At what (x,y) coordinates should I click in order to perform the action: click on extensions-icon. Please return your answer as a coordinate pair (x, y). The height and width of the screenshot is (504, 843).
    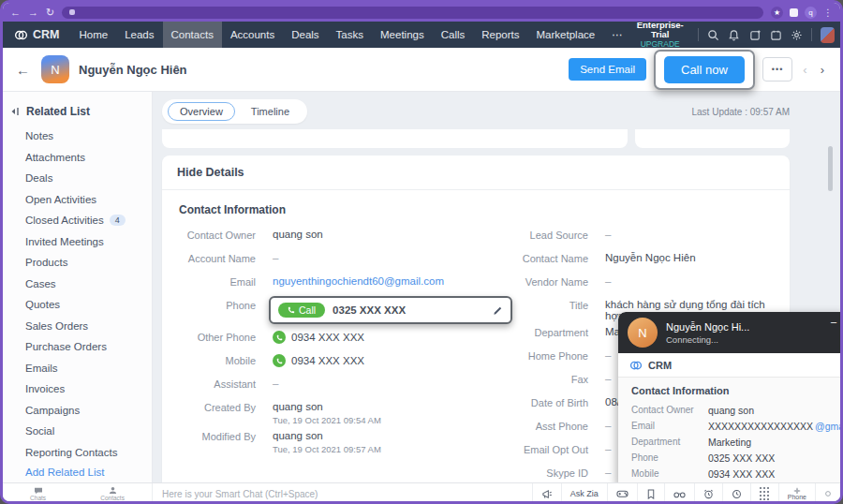
    Looking at the image, I should click on (794, 13).